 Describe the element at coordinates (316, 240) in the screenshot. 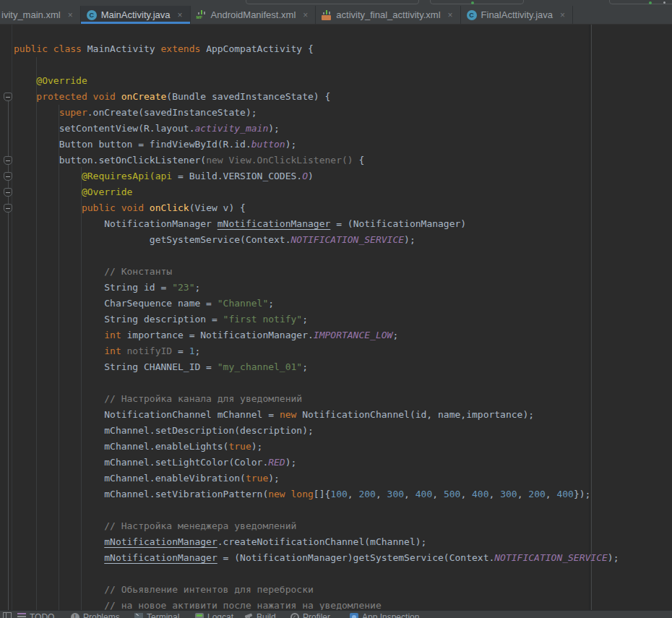

I see `code-line: getSystemService(Context.NOTIFICATION_SE…` at that location.